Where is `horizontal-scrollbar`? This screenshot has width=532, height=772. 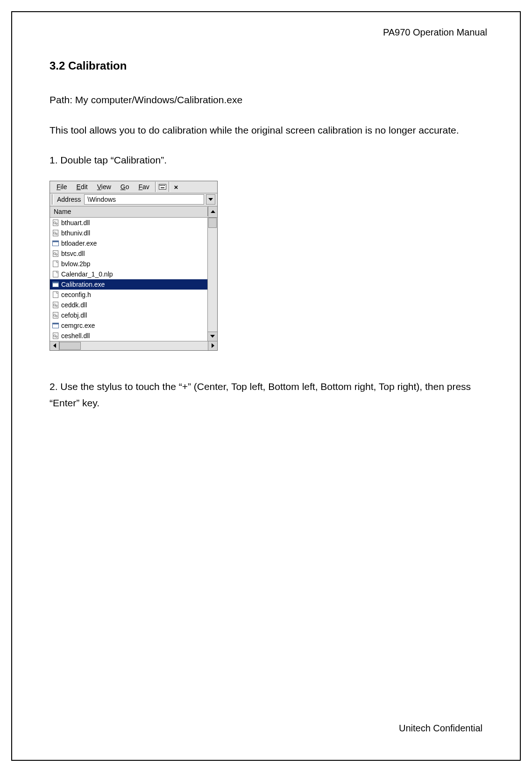
horizontal-scrollbar is located at coordinates (134, 346).